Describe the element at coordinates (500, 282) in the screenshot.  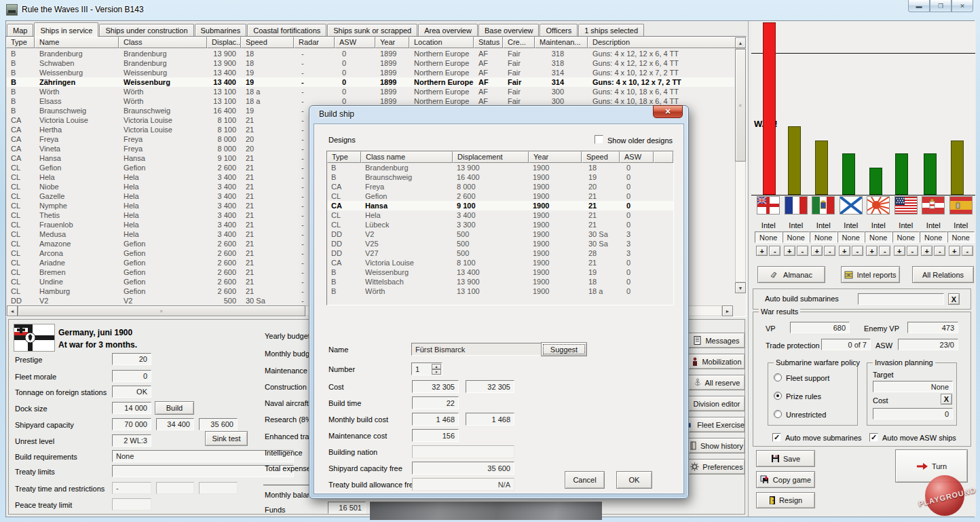
I see `design-row: BWittelsbach 13 9001900 180` at that location.